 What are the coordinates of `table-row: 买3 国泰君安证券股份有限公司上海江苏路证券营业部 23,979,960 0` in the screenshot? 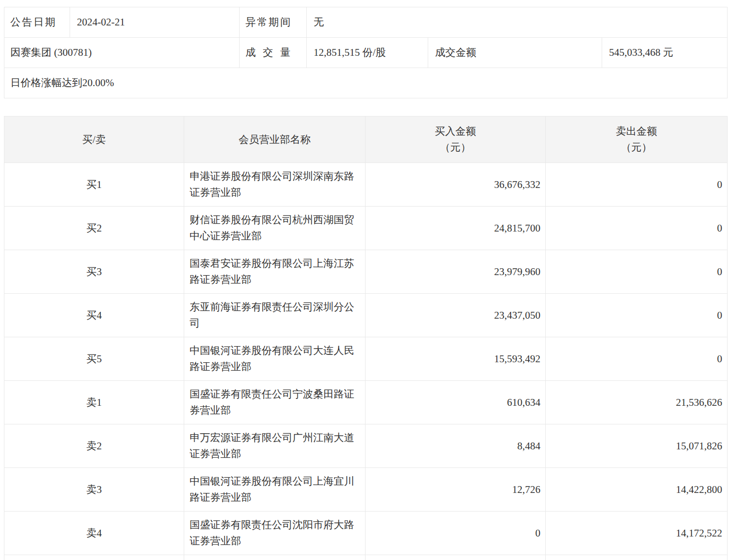 It's located at (366, 272).